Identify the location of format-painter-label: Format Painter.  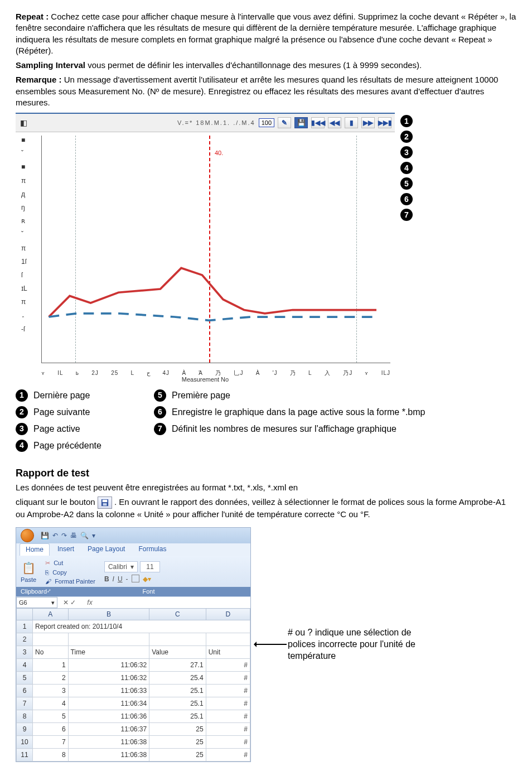
(75, 581).